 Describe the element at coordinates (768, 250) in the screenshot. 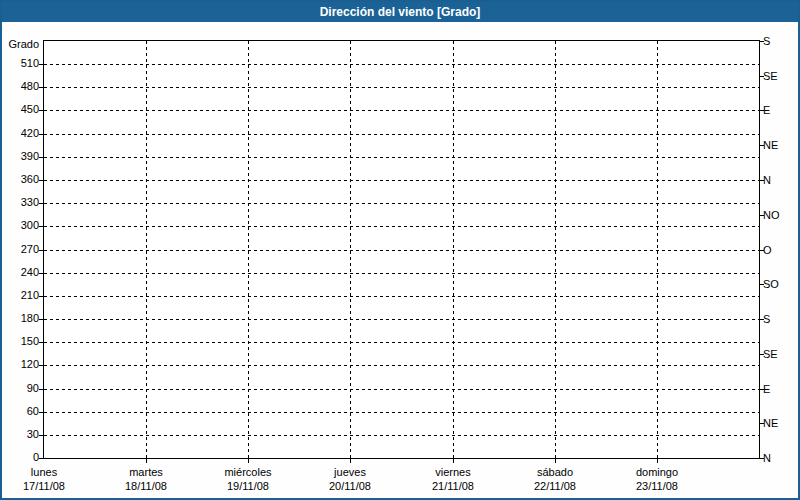

I see `y-axis-right-tick-label: O` at that location.